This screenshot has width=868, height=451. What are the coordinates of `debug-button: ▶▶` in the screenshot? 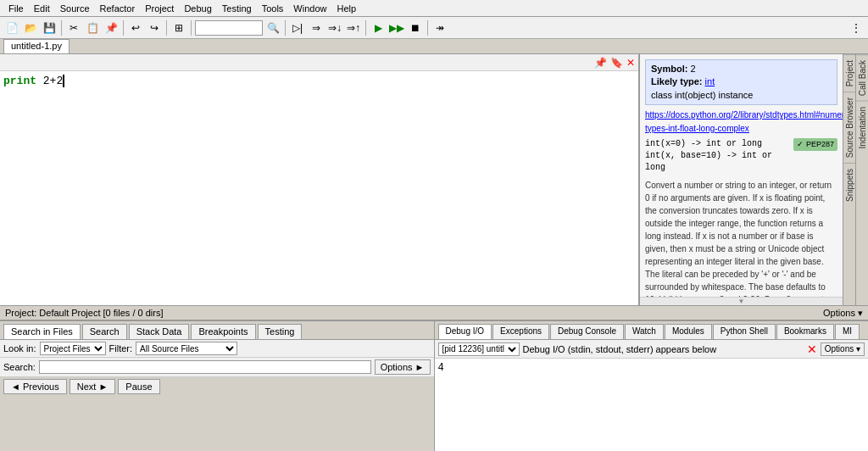 It's located at (397, 28).